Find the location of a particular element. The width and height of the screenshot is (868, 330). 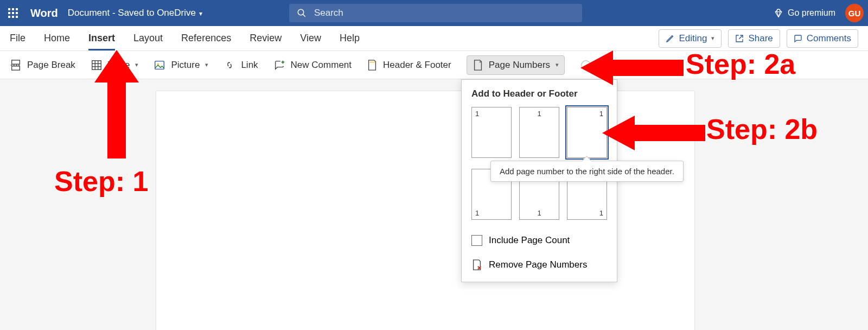

annotation-label-step2a: Step: 2a is located at coordinates (741, 64).